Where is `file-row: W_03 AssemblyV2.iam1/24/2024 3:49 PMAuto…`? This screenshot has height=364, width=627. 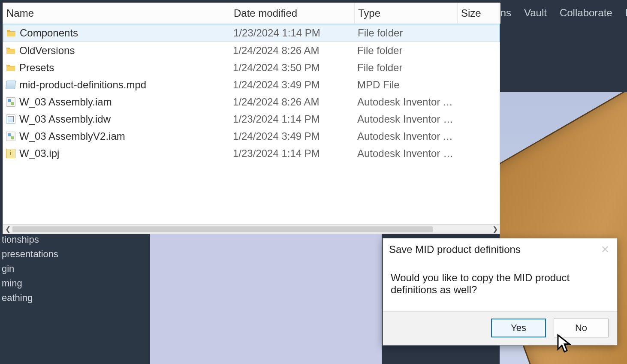
file-row: W_03 AssemblyV2.iam1/24/2024 3:49 PMAuto… is located at coordinates (251, 136).